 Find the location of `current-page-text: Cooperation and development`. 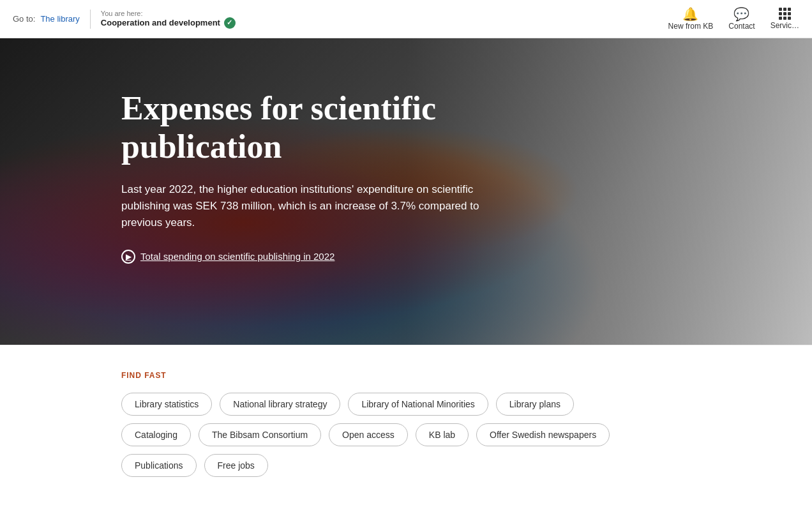

current-page-text: Cooperation and development is located at coordinates (161, 23).